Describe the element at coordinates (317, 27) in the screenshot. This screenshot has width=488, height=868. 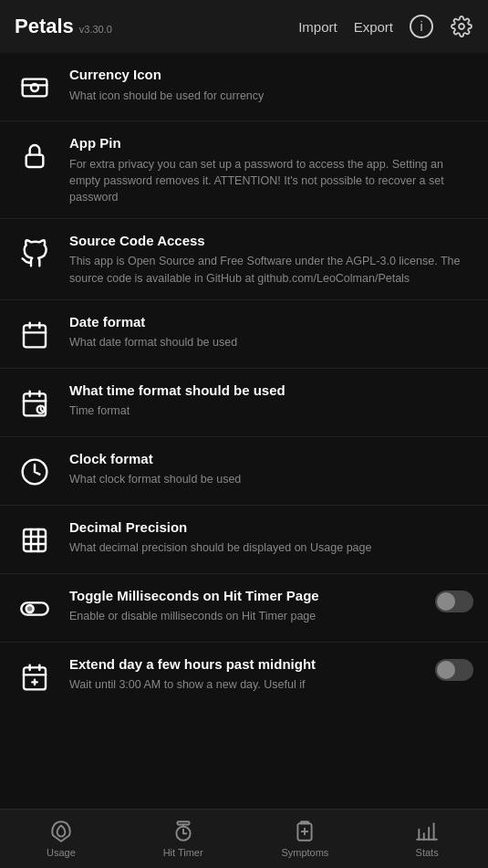
I see `import-button: Import` at that location.